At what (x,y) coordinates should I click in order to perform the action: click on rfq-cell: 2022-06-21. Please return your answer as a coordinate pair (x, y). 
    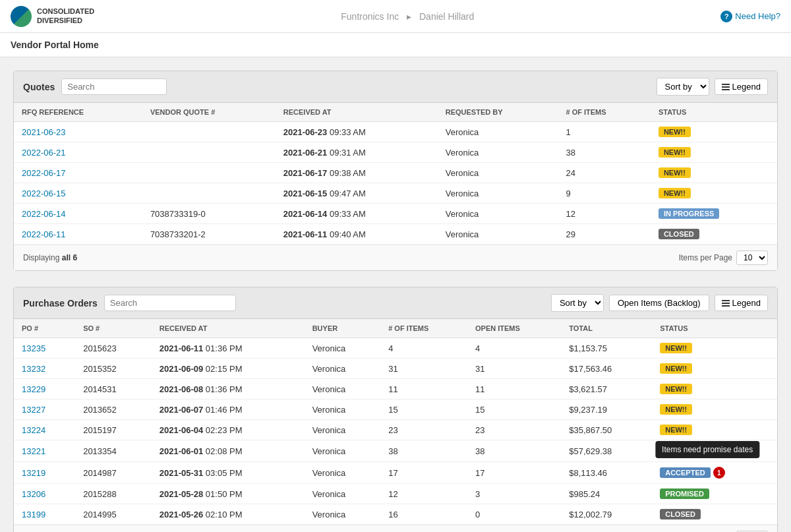
    Looking at the image, I should click on (78, 153).